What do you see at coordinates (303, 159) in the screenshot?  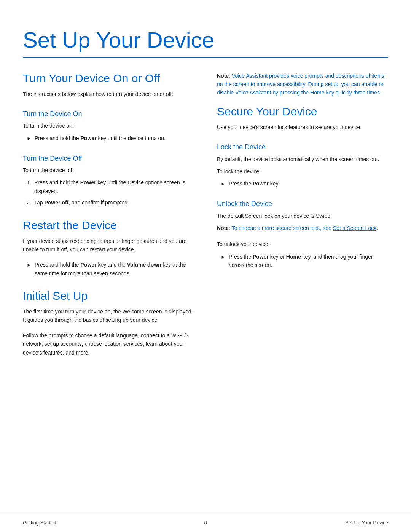 I see `lock-para1: By default, the device locks automatical…` at bounding box center [303, 159].